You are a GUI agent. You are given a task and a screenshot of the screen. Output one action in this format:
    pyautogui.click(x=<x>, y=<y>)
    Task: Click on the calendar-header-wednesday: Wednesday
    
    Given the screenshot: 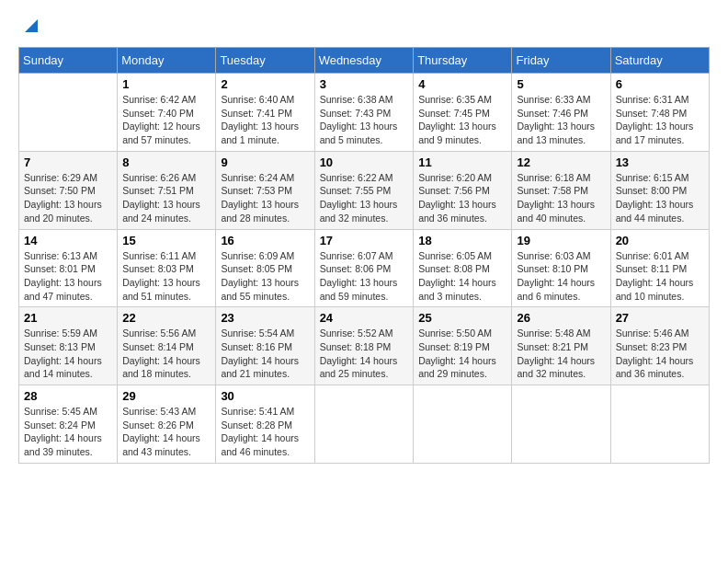 What is the action you would take?
    pyautogui.click(x=364, y=61)
    